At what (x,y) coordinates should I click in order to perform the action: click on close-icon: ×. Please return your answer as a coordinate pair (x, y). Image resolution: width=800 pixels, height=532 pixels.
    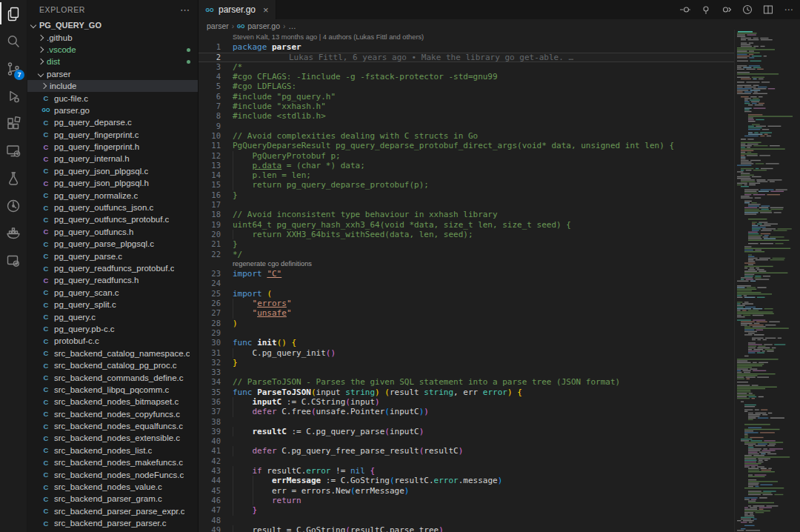
    Looking at the image, I should click on (266, 10).